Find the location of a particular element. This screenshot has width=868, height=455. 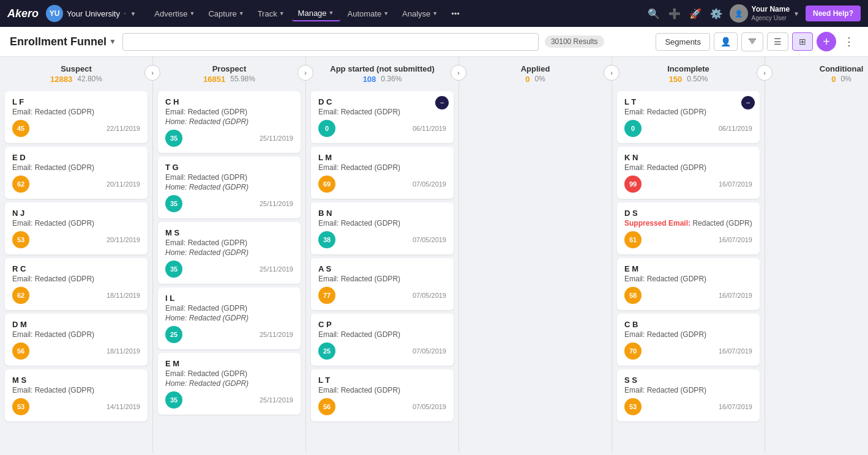

card-date: 06/11/2019 is located at coordinates (736, 128).